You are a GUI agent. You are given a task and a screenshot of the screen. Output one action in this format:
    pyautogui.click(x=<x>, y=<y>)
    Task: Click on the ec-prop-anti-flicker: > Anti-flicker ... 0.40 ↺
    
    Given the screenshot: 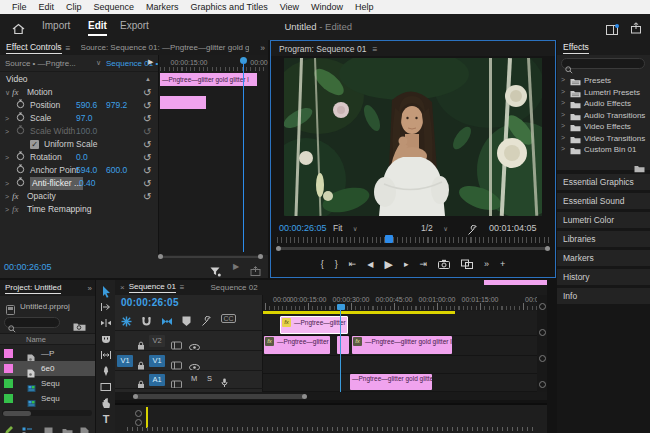 What is the action you would take?
    pyautogui.click(x=79, y=184)
    